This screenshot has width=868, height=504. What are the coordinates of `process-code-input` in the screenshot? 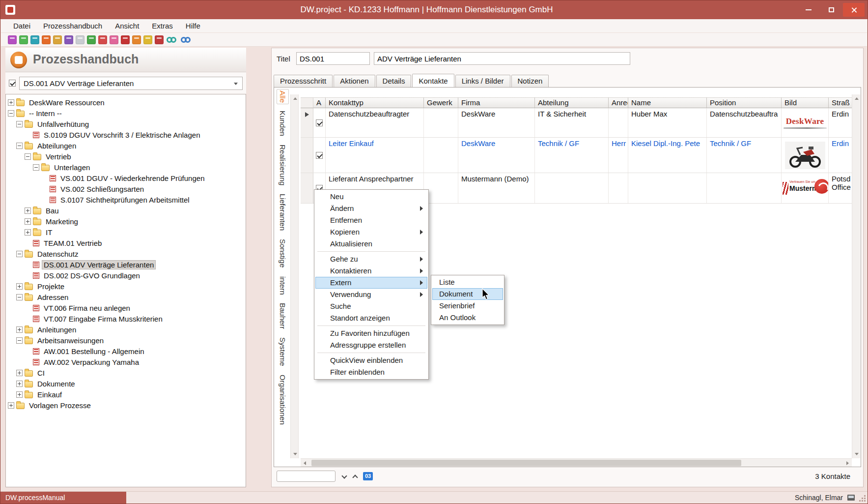 It's located at (333, 59).